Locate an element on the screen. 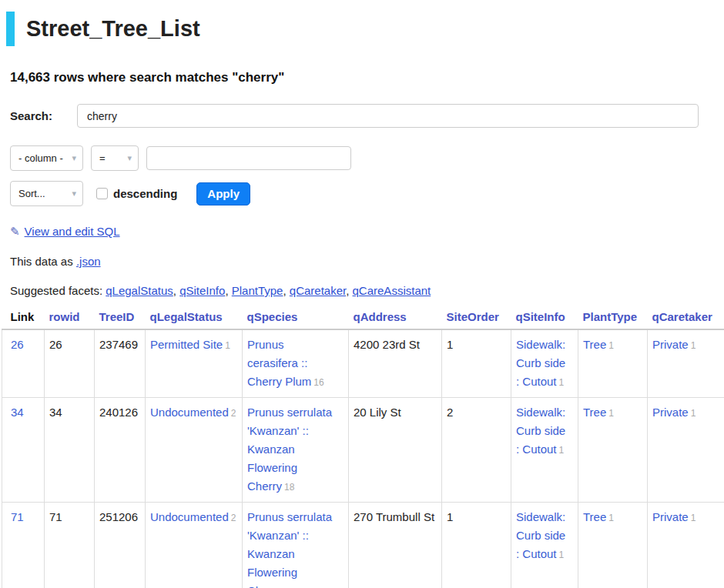  column-header-qlegalstatus: qLegalStatus is located at coordinates (194, 319).